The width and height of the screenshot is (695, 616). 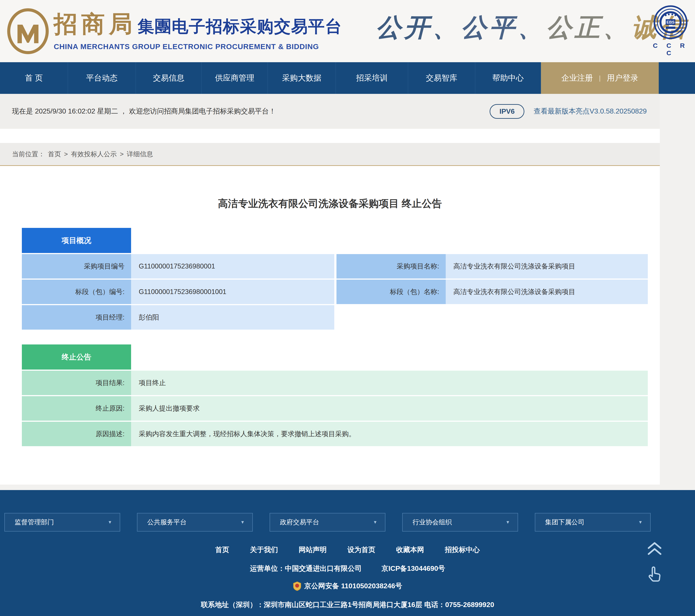 What do you see at coordinates (54, 154) in the screenshot?
I see `breadcrumb-home: 首页` at bounding box center [54, 154].